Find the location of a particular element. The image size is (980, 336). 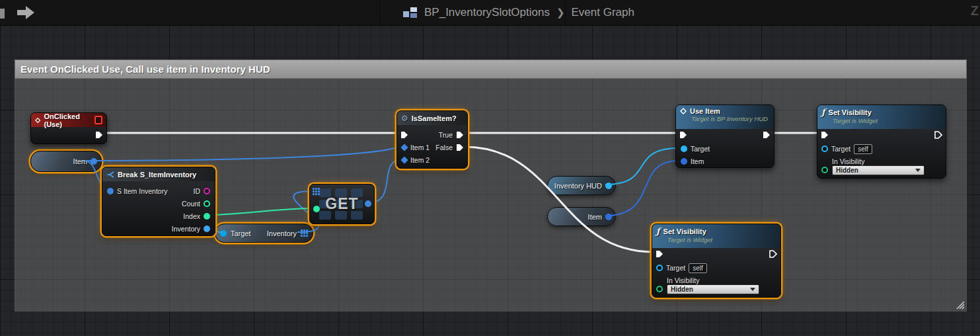

pin-row-index: Index is located at coordinates (197, 216).